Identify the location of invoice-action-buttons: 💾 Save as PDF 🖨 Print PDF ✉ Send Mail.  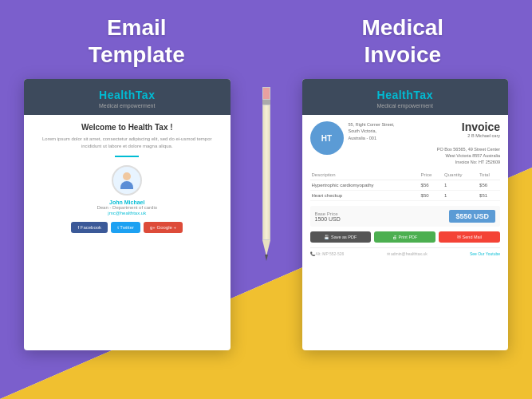
(405, 237).